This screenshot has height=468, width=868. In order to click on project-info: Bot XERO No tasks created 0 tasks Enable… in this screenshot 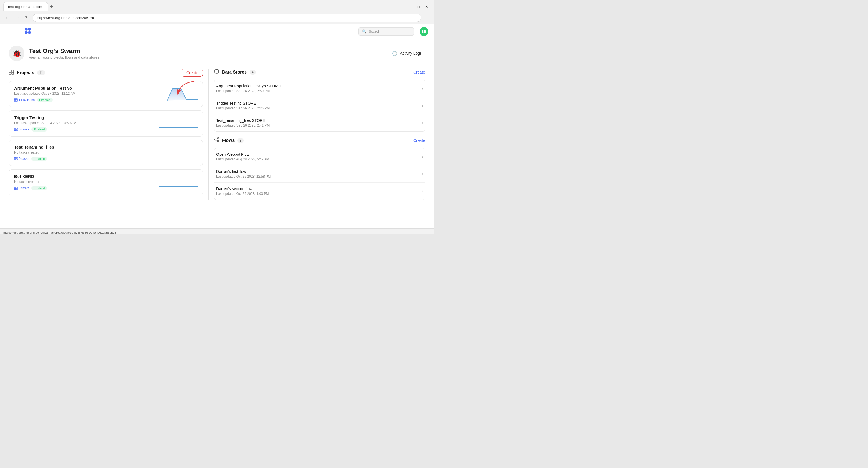, I will do `click(85, 182)`.